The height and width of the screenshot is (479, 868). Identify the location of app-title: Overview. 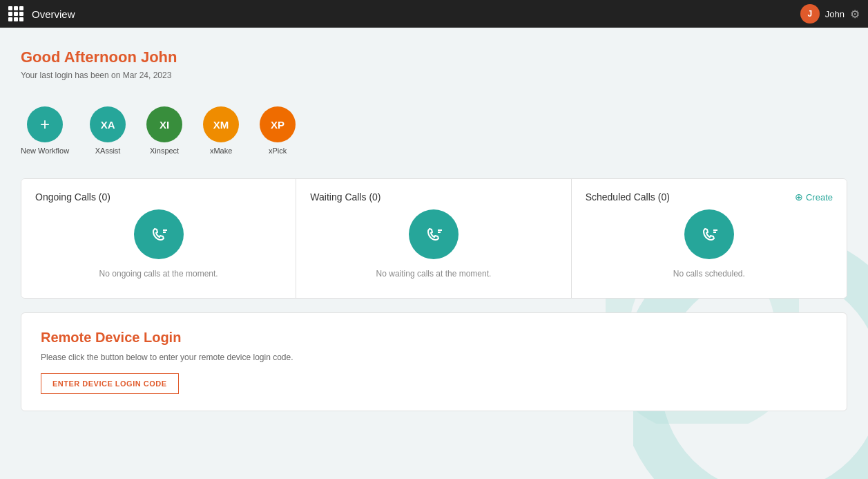
(54, 14).